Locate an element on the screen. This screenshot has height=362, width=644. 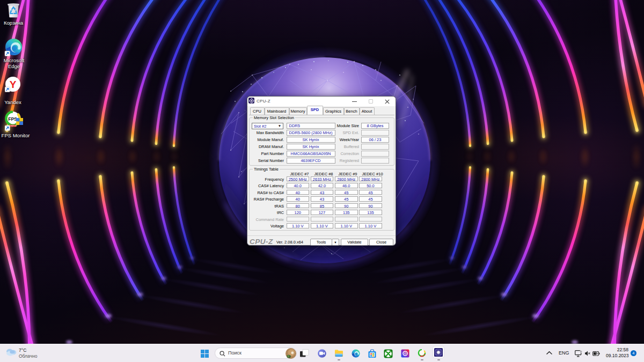
svg-text: FPS is located at coordinates (13, 119).